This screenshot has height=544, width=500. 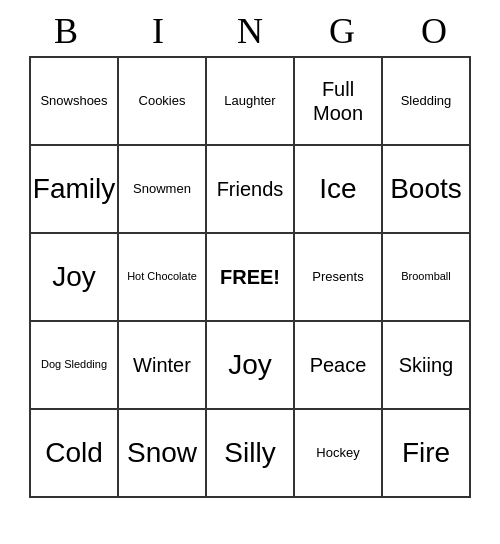 What do you see at coordinates (427, 366) in the screenshot?
I see `bingo-cell: Skiing` at bounding box center [427, 366].